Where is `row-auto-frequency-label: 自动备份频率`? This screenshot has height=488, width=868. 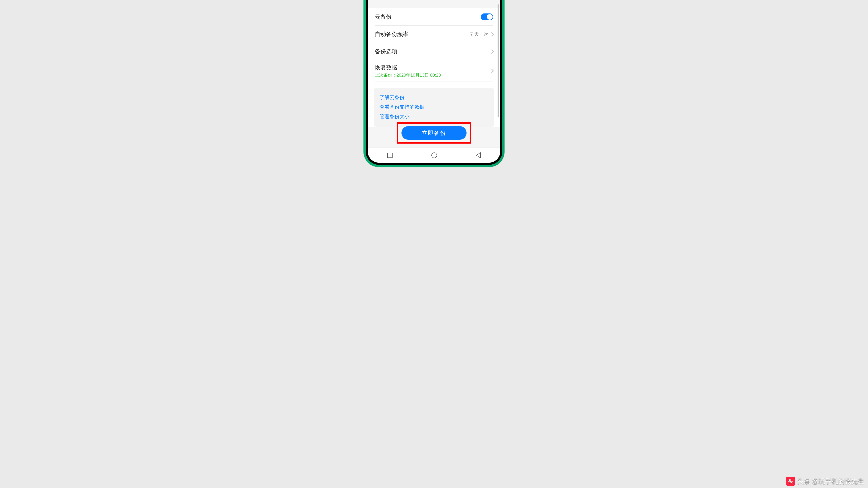
row-auto-frequency-label: 自动备份频率 is located at coordinates (392, 34).